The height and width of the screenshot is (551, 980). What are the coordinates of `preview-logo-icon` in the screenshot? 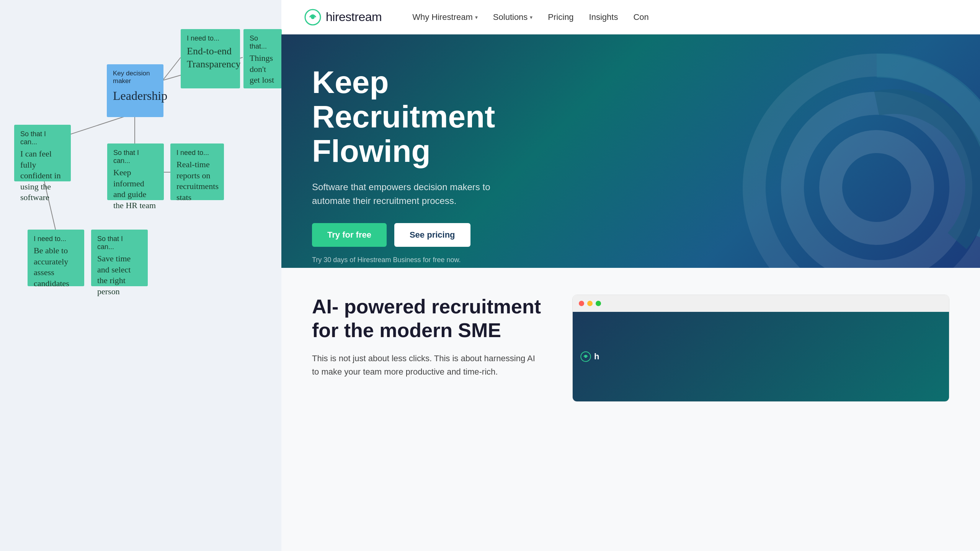 It's located at (586, 357).